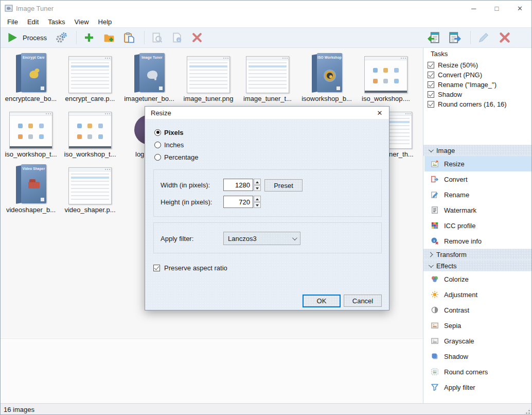 Image resolution: width=532 pixels, height=415 pixels. I want to click on delete-task-button, so click(505, 38).